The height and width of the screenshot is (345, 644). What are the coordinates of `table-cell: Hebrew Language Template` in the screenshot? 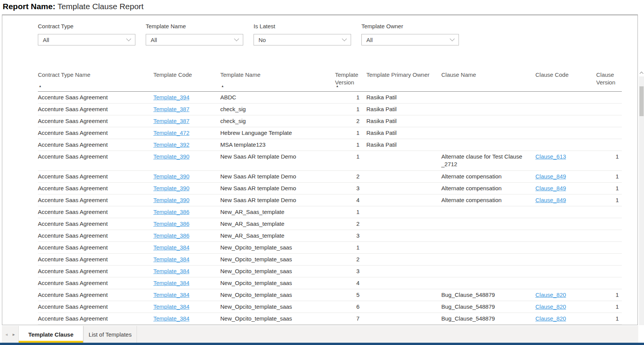 It's located at (278, 133).